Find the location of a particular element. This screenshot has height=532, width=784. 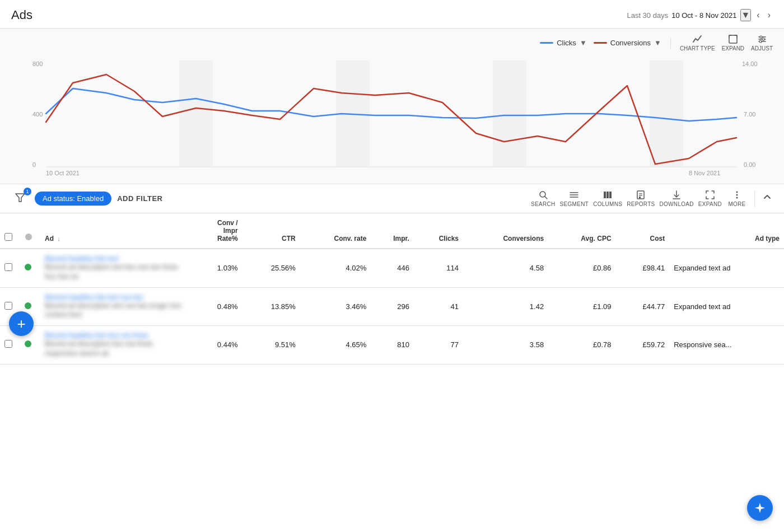

col-ctr-header: CTR is located at coordinates (271, 231).